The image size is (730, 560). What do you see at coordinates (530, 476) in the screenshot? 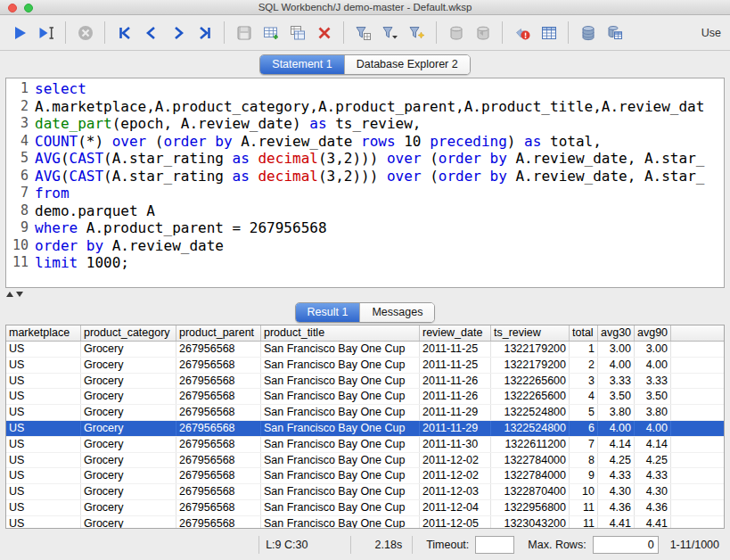
I see `cell-ts_review: 1322784000` at bounding box center [530, 476].